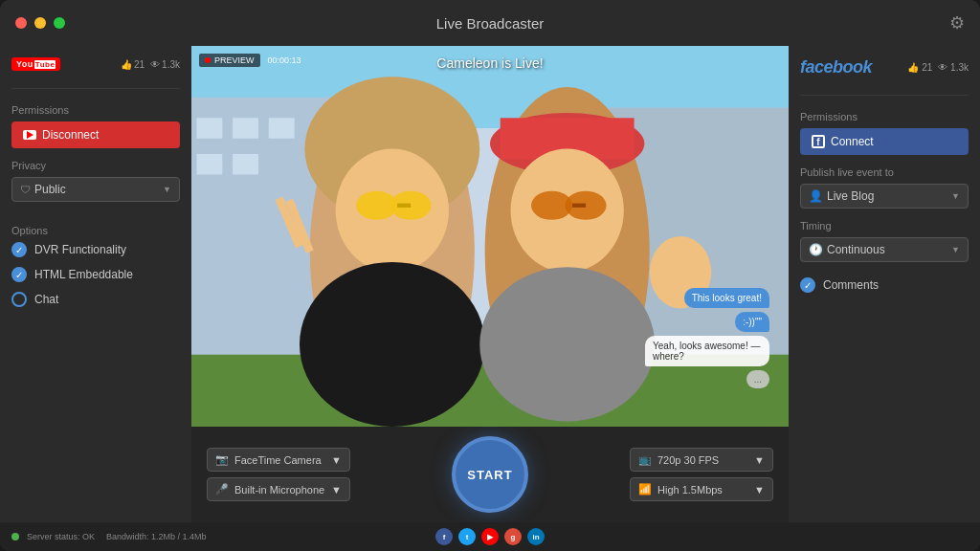 The width and height of the screenshot is (980, 551). I want to click on recording-dot, so click(208, 60).